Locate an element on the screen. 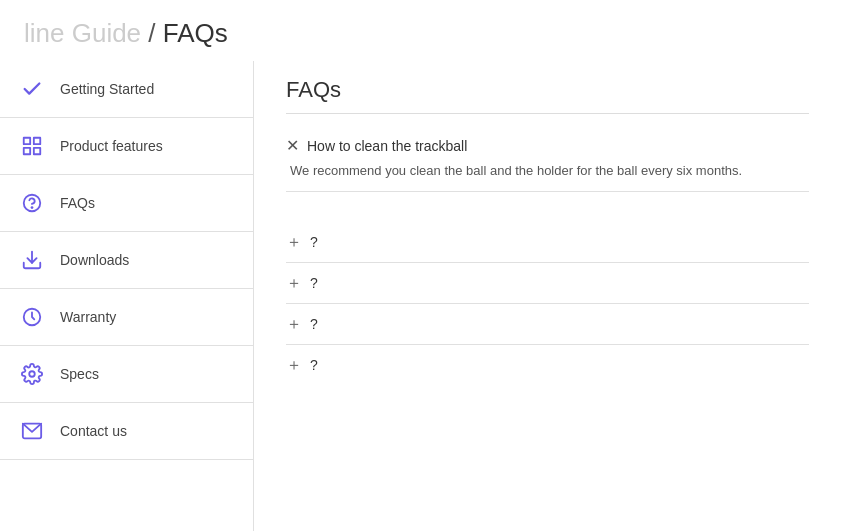 The image size is (841, 531). warranty-icon is located at coordinates (32, 317).